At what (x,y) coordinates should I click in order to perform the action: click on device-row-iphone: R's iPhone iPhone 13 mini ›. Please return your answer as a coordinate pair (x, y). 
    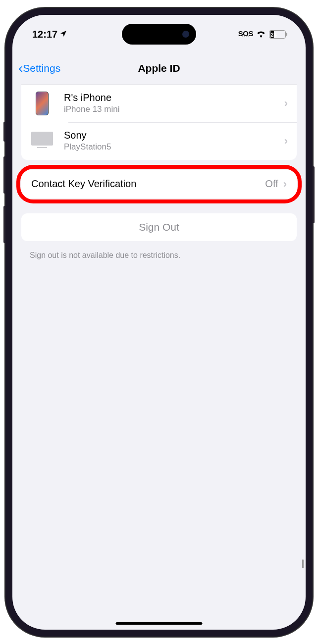
    Looking at the image, I should click on (159, 103).